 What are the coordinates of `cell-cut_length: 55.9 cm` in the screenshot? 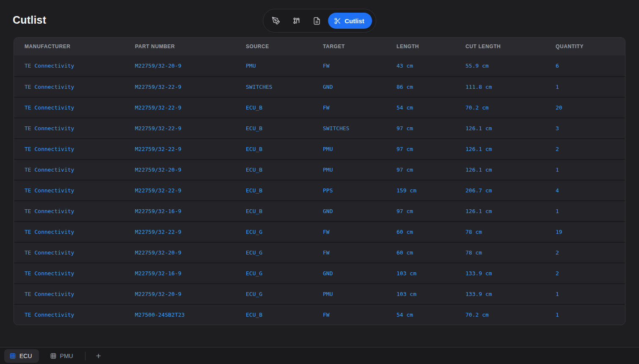 It's located at (510, 66).